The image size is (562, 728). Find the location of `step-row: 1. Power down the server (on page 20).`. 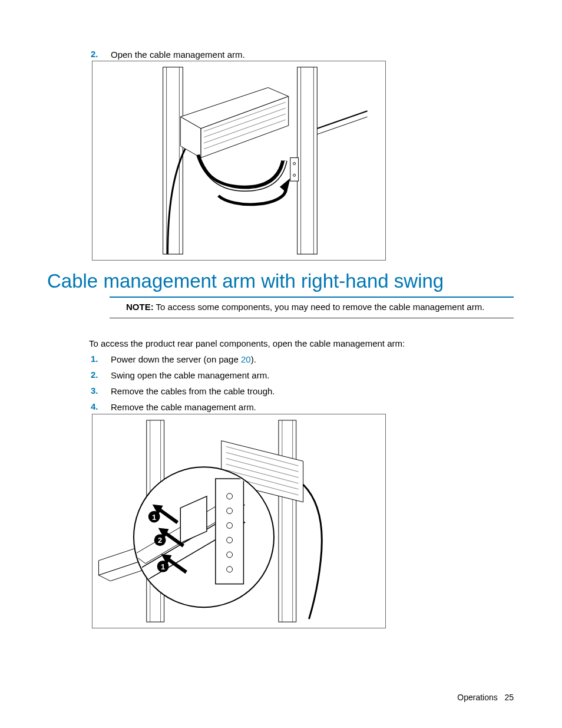

step-row: 1. Power down the server (on page 20). is located at coordinates (173, 360).